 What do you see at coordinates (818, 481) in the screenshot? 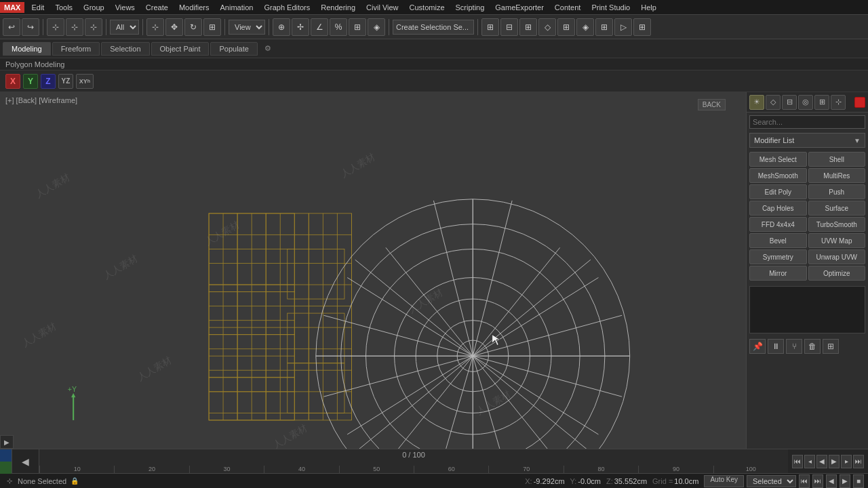
I see `status-next-frame: ⏭` at bounding box center [818, 481].